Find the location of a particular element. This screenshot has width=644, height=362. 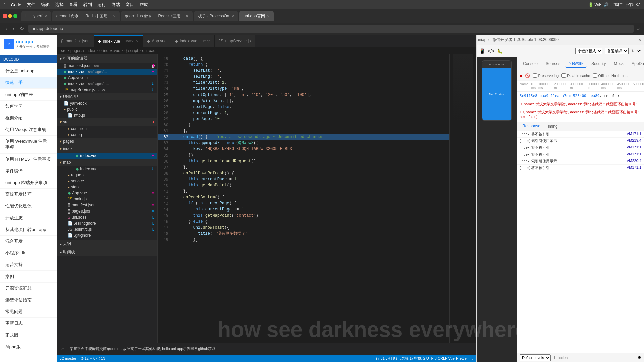

menu-run: 运行 is located at coordinates (102, 5).